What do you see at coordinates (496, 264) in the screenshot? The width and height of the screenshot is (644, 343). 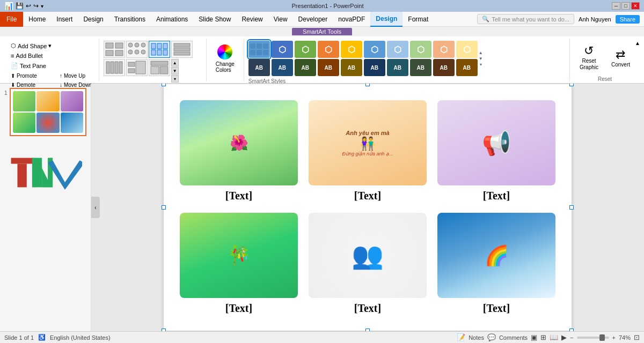 I see `smartart-cell-6: 🌈 [Text]` at bounding box center [496, 264].